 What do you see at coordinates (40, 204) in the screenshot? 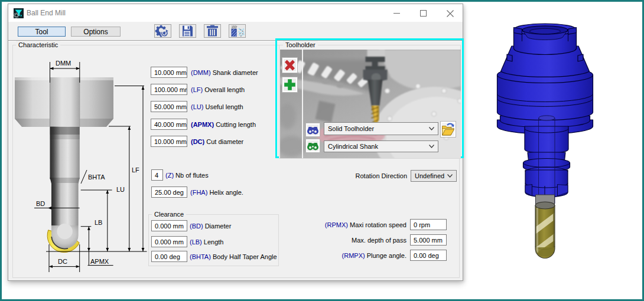
I see `svg-text: BD` at bounding box center [40, 204].